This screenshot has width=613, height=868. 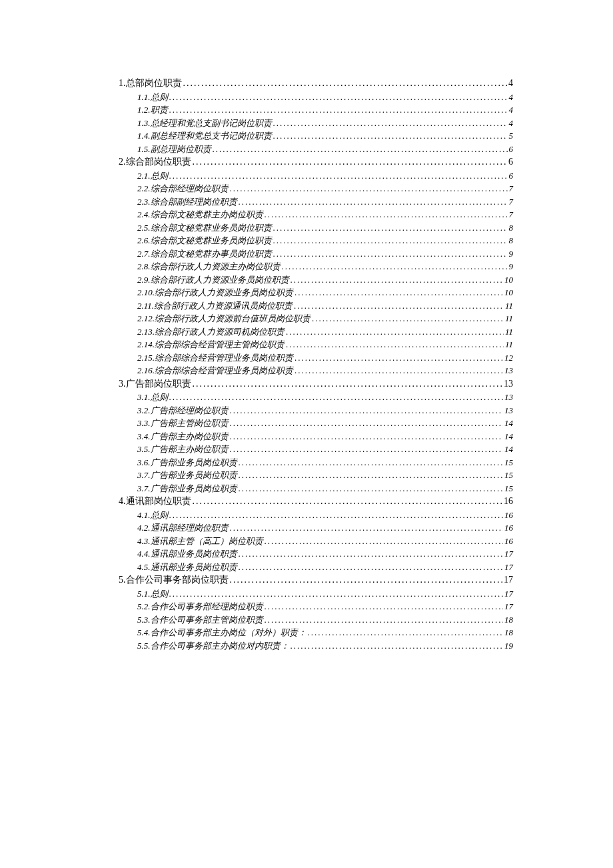 I want to click on toc-entry: 2.4.综合部文秘党群主办岗位职责7, so click(x=325, y=215).